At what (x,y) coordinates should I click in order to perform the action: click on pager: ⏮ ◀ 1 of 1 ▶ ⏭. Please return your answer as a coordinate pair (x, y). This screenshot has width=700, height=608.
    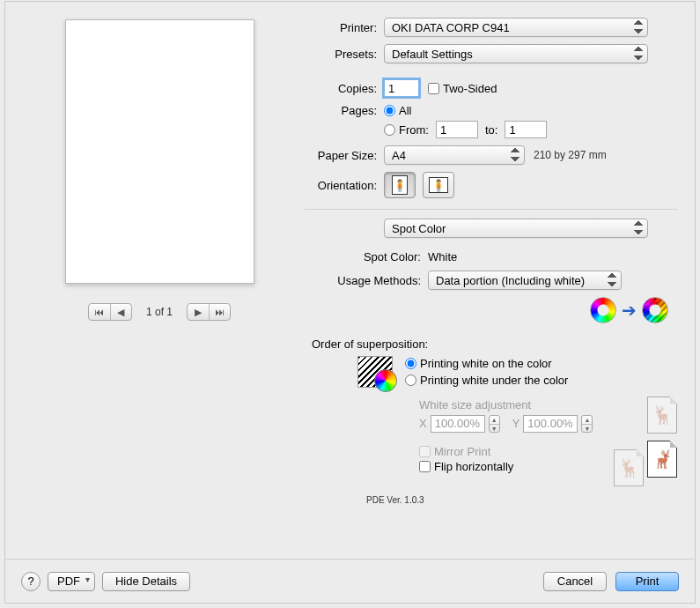
    Looking at the image, I should click on (159, 312).